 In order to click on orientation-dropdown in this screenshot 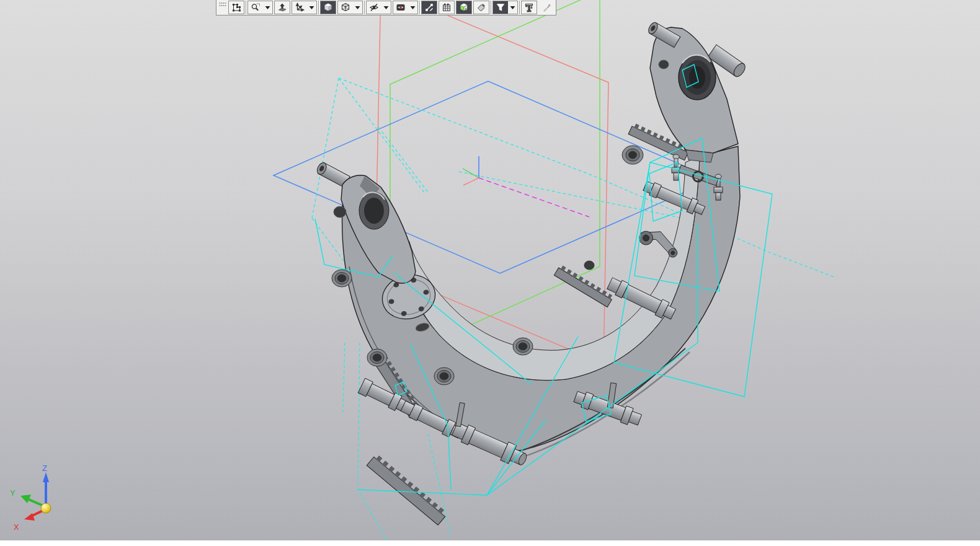, I will do `click(311, 7)`.